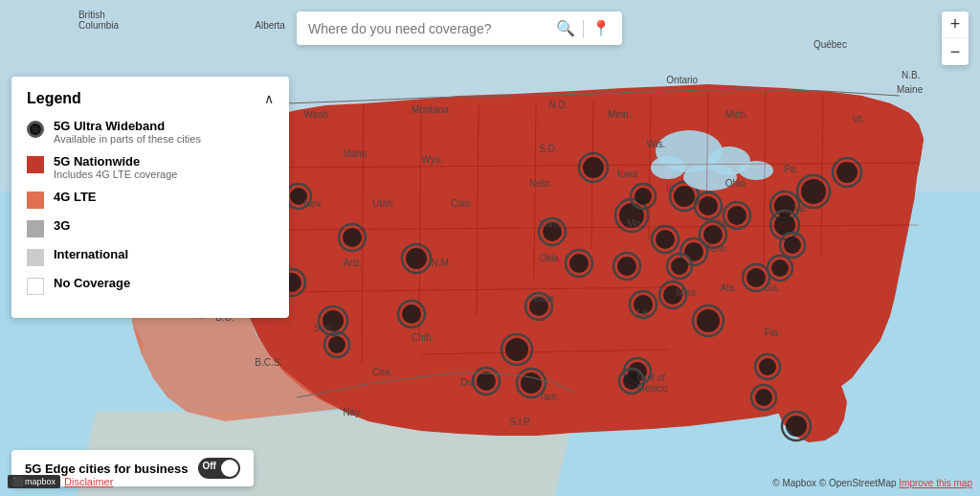  I want to click on toggle-knob, so click(230, 468).